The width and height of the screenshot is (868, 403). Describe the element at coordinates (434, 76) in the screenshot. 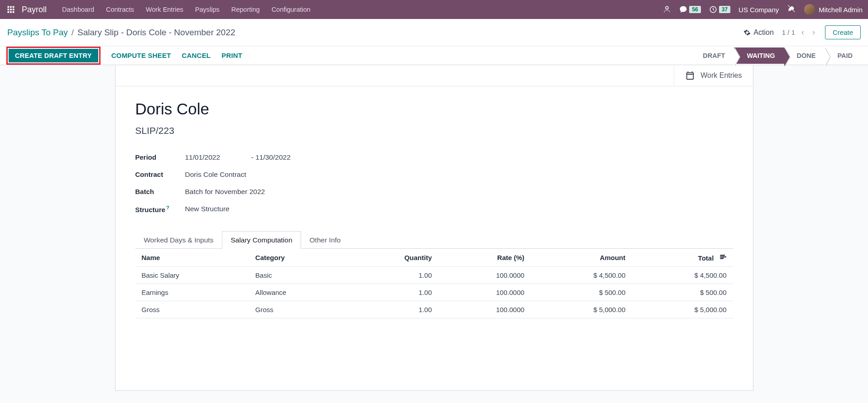

I see `button-box: Work Entries` at that location.